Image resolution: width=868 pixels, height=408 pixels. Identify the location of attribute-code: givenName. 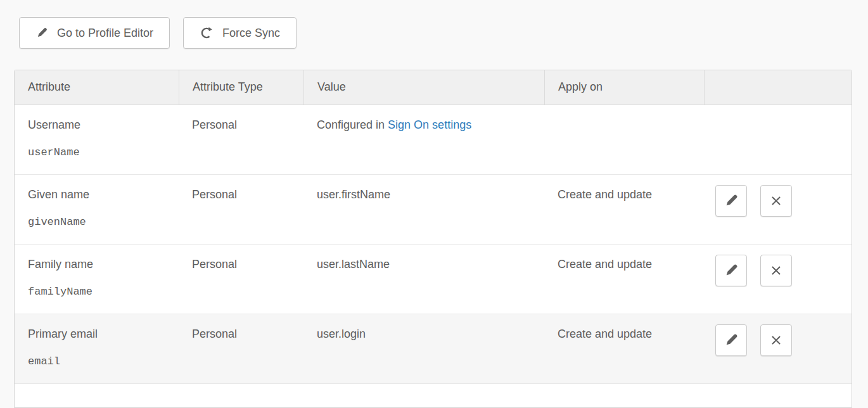
(100, 222).